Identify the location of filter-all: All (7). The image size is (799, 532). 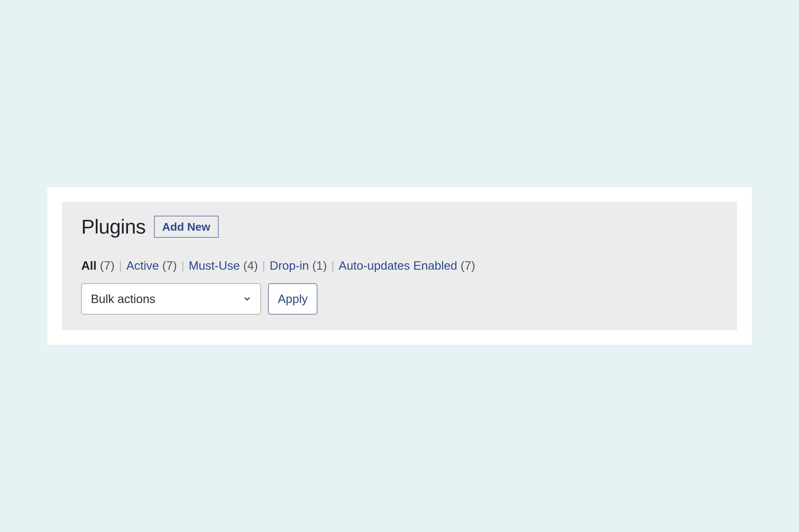
(98, 265).